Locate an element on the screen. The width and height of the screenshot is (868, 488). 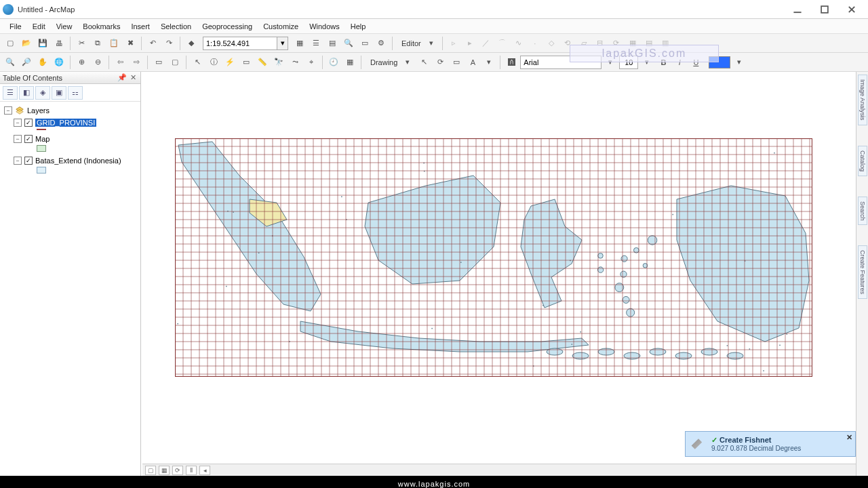
toc-icon: ☰ is located at coordinates (316, 43).